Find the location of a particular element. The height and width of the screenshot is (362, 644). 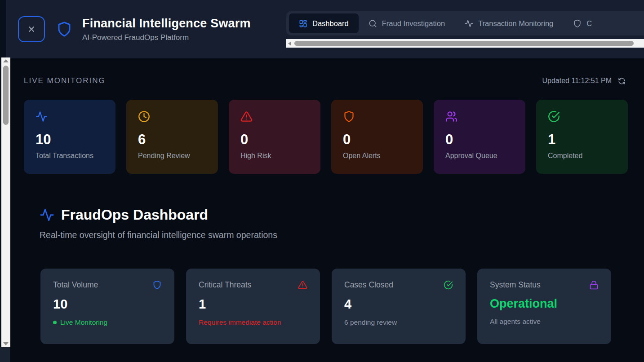

card-title: System Status is located at coordinates (515, 285).